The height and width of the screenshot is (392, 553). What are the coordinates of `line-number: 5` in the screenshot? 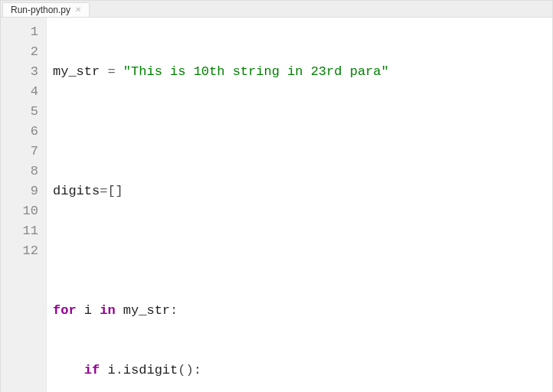 It's located at (20, 112).